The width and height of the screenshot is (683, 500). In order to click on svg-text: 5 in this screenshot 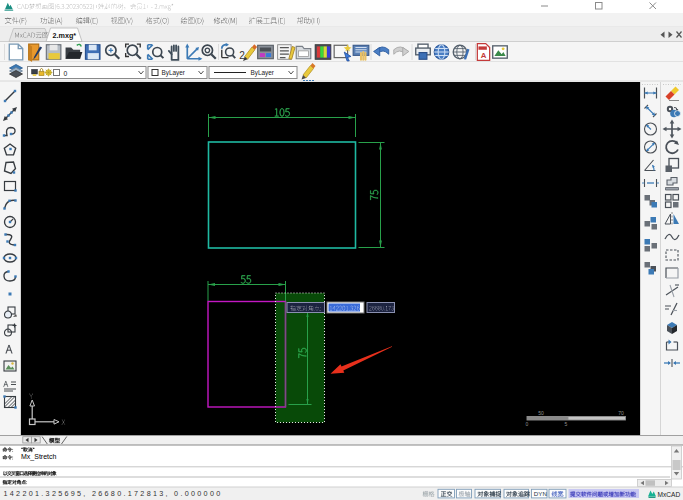, I will do `click(566, 424)`.